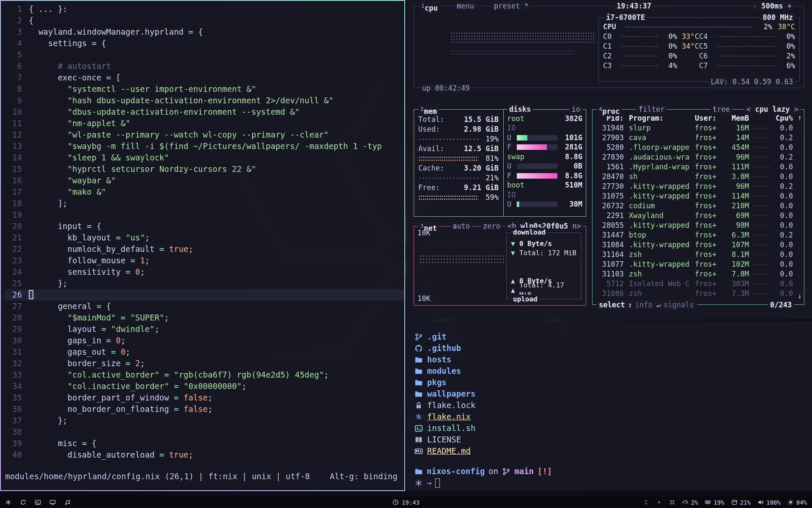 This screenshot has height=508, width=812. What do you see at coordinates (610, 167) in the screenshot?
I see `process-pid: 1561` at bounding box center [610, 167].